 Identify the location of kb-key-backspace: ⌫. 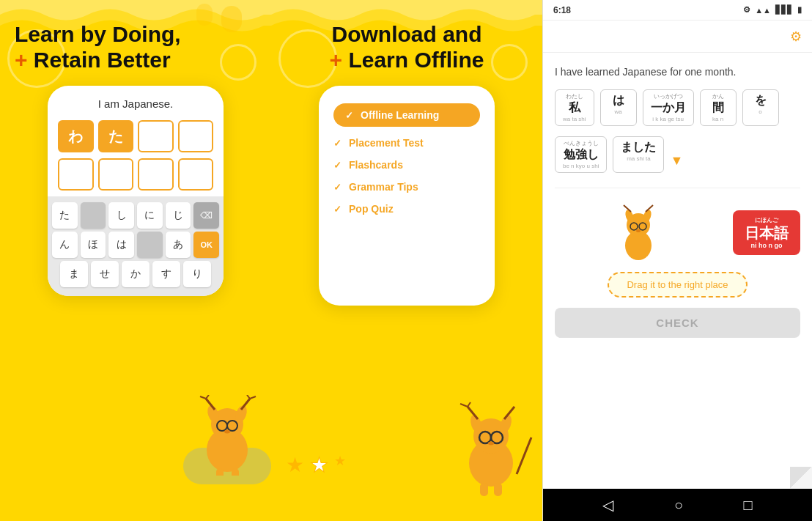
(207, 215).